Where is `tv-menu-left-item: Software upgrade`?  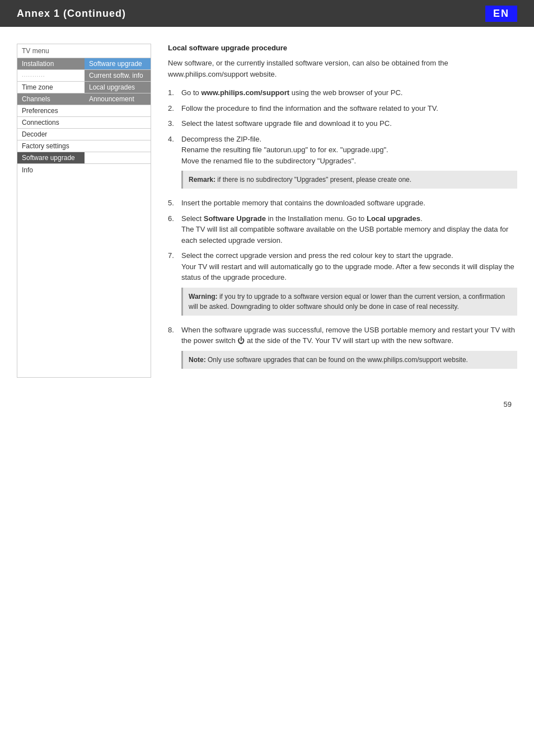 tv-menu-left-item: Software upgrade is located at coordinates (51, 158).